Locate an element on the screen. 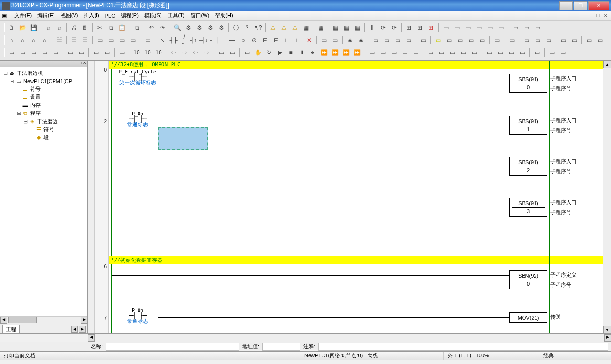 This screenshot has width=611, height=364. output-box: SBN(92)0 is located at coordinates (528, 280).